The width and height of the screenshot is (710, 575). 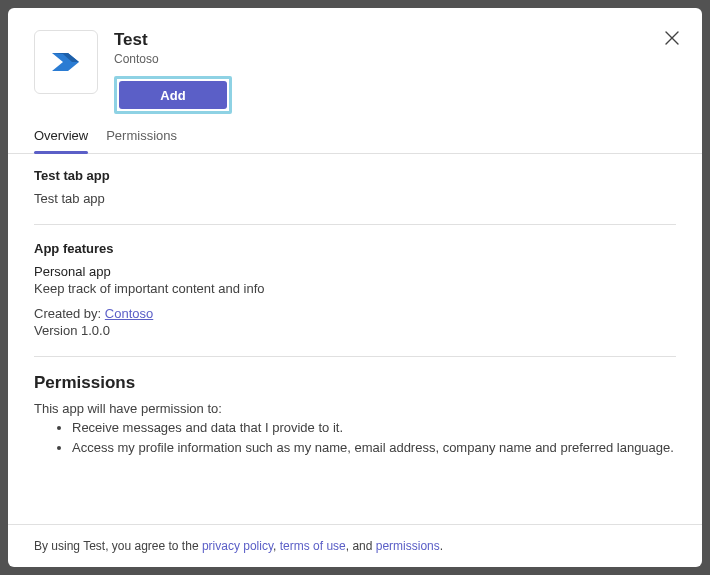 What do you see at coordinates (66, 62) in the screenshot?
I see `app-icon` at bounding box center [66, 62].